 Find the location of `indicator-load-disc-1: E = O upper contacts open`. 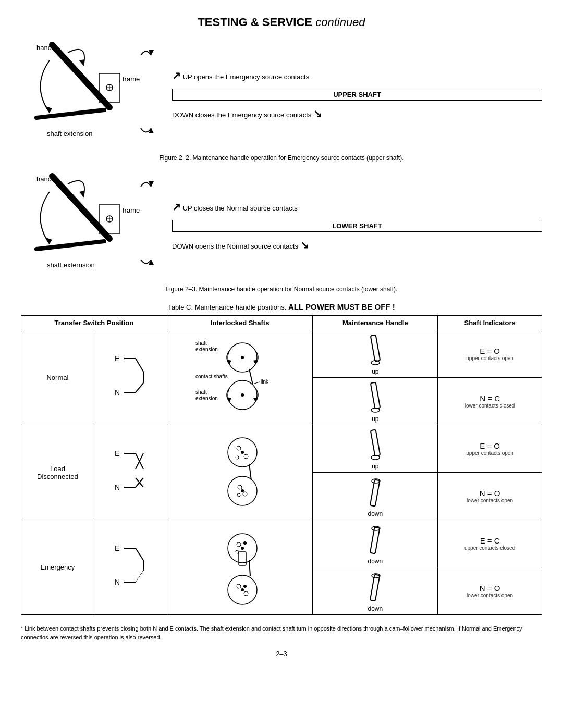

indicator-load-disc-1: E = O upper contacts open is located at coordinates (490, 449).